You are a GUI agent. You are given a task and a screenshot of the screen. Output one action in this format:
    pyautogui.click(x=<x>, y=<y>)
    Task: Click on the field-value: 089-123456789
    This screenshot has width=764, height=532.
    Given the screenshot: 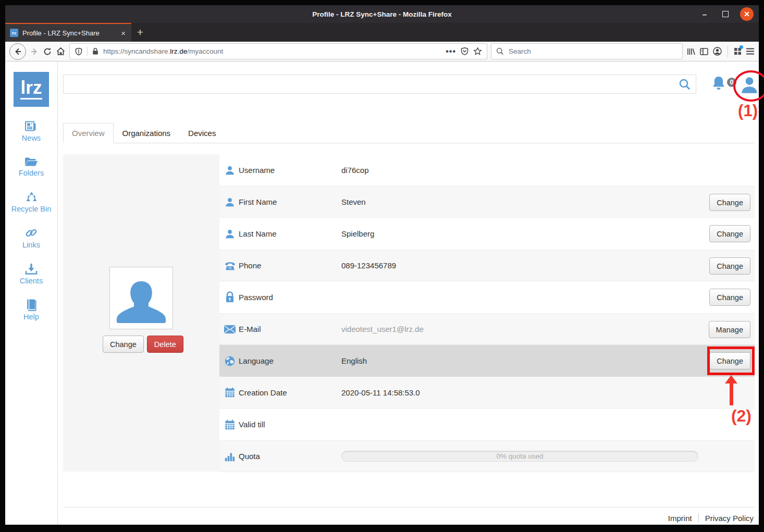 What is the action you would take?
    pyautogui.click(x=369, y=266)
    